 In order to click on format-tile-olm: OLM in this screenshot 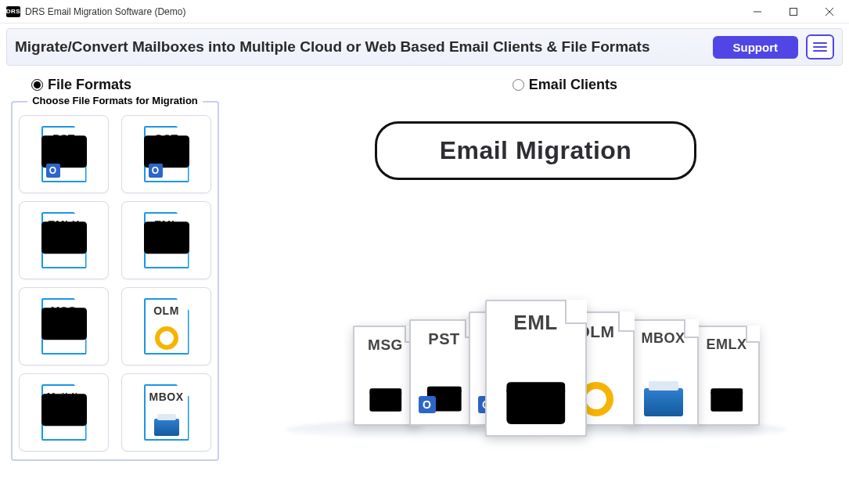, I will do `click(166, 326)`.